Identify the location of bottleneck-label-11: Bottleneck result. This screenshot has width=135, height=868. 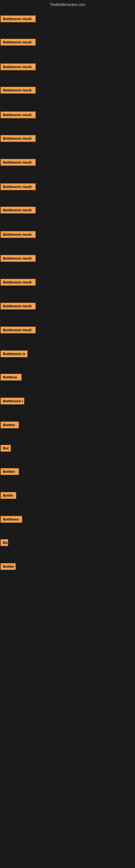
(18, 282).